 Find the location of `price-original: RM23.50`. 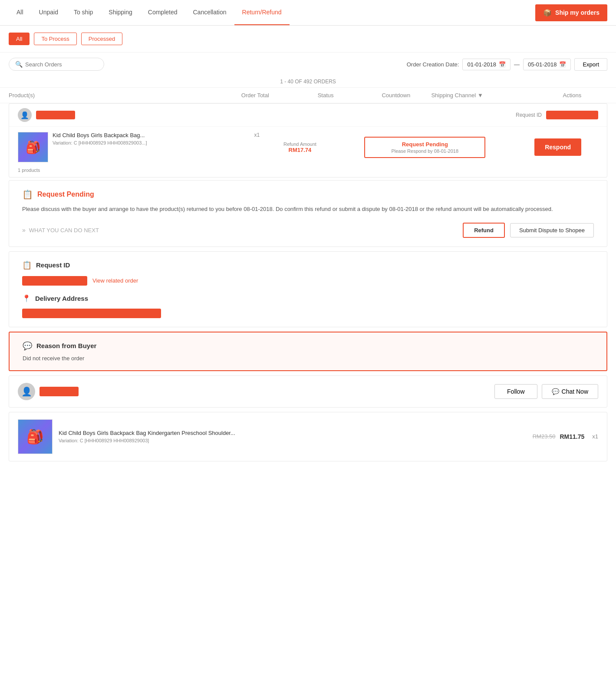

price-original: RM23.50 is located at coordinates (544, 437).